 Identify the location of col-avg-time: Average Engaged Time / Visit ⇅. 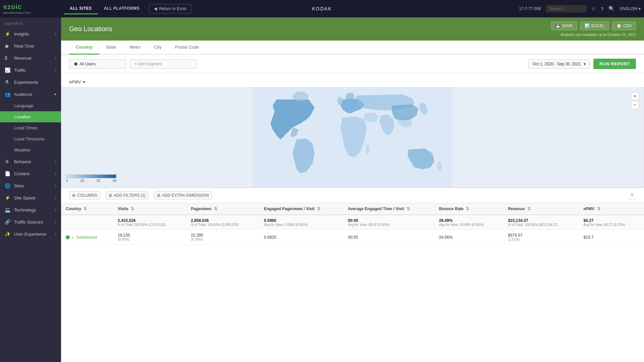
(388, 209).